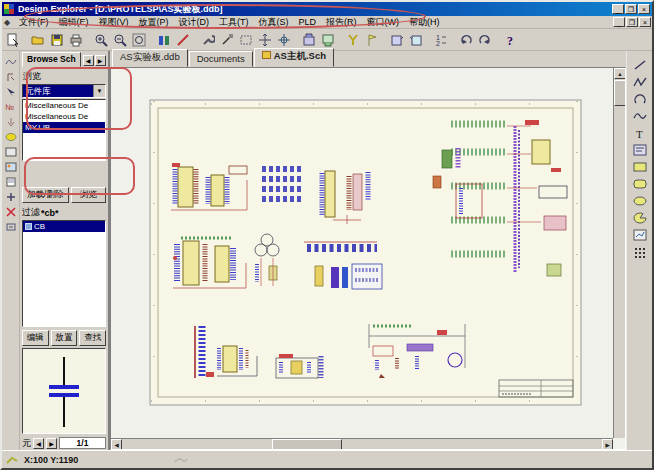  I want to click on menu-view: 视图(V), so click(114, 22).